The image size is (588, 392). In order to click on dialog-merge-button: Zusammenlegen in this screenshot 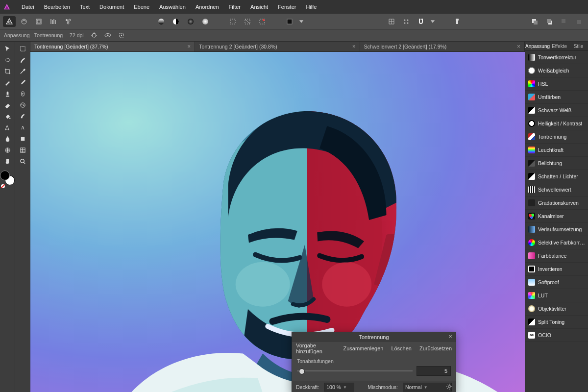, I will do `click(363, 348)`.